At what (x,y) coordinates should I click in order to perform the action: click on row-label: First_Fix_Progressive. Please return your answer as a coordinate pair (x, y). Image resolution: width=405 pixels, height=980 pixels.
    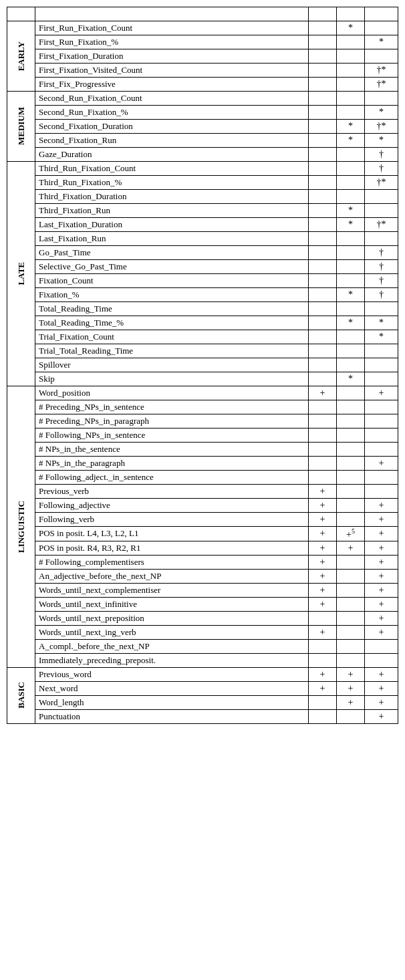
    Looking at the image, I should click on (172, 84).